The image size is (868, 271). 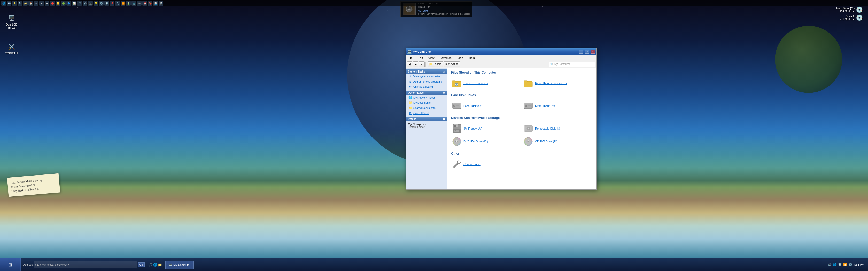 What do you see at coordinates (427, 77) in the screenshot?
I see `sidebar-item-view-system-label: View system information` at bounding box center [427, 77].